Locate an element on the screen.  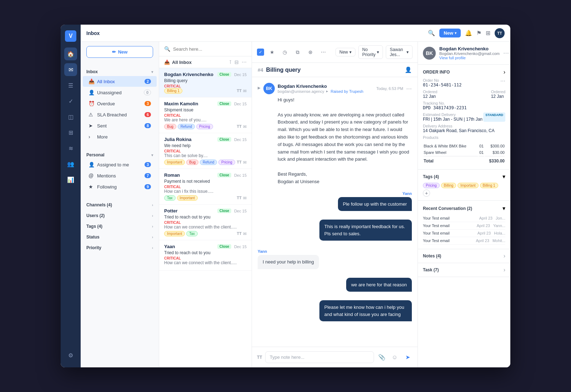
recent-conv-item-0: Your Test email April 23 Jon... is located at coordinates (464, 218).